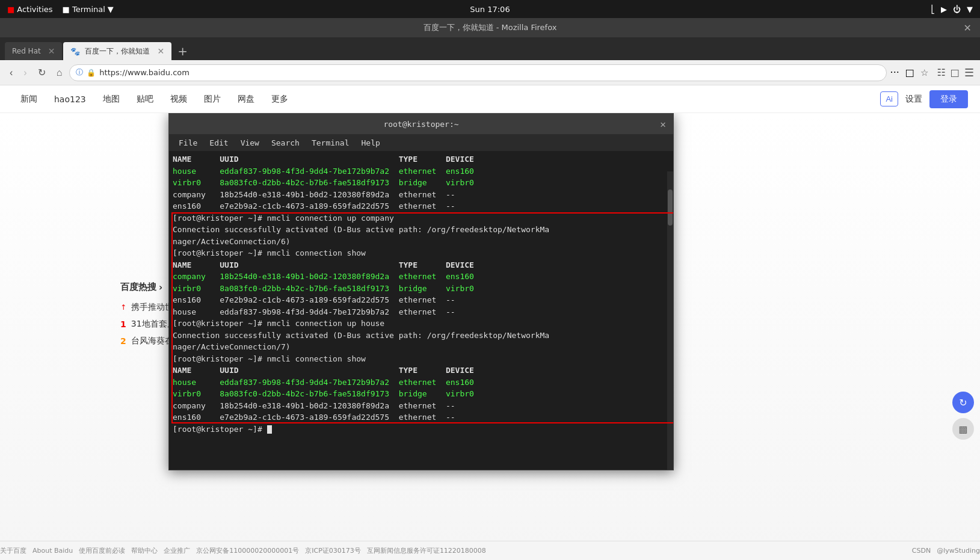 The height and width of the screenshot is (560, 980). Describe the element at coordinates (490, 10) in the screenshot. I see `system-time: Sun 17:06` at that location.